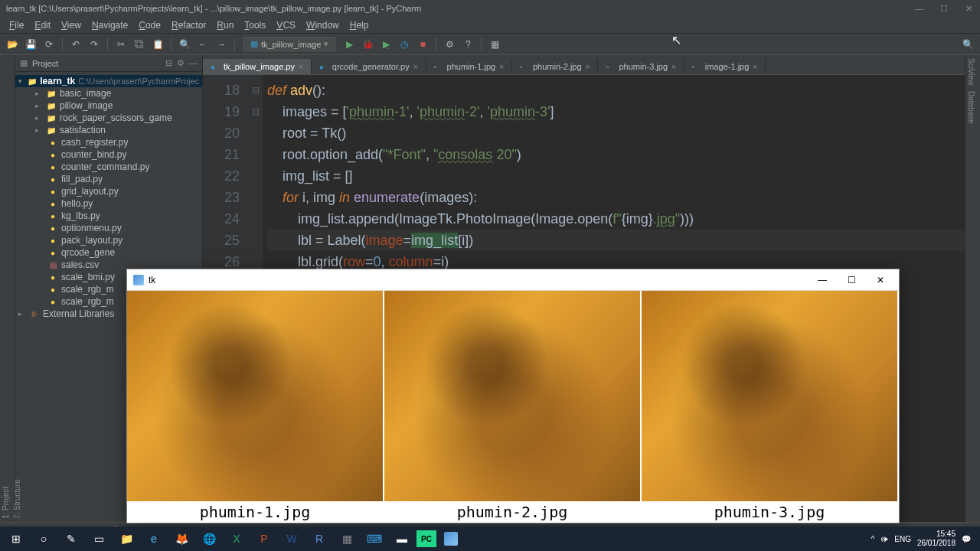 Image resolution: width=980 pixels, height=551 pixels. What do you see at coordinates (109, 240) in the screenshot?
I see `tree-file: ●pack_layout.py` at bounding box center [109, 240].